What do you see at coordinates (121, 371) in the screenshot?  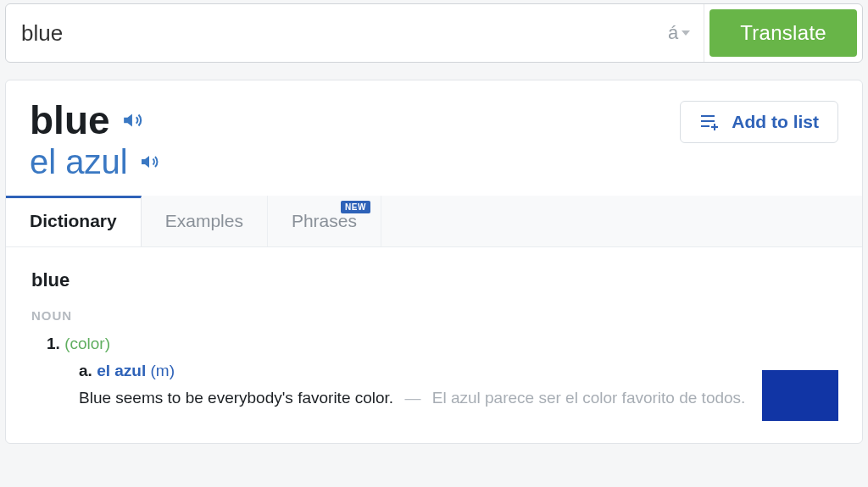 I see `subsense-translation: el azul` at bounding box center [121, 371].